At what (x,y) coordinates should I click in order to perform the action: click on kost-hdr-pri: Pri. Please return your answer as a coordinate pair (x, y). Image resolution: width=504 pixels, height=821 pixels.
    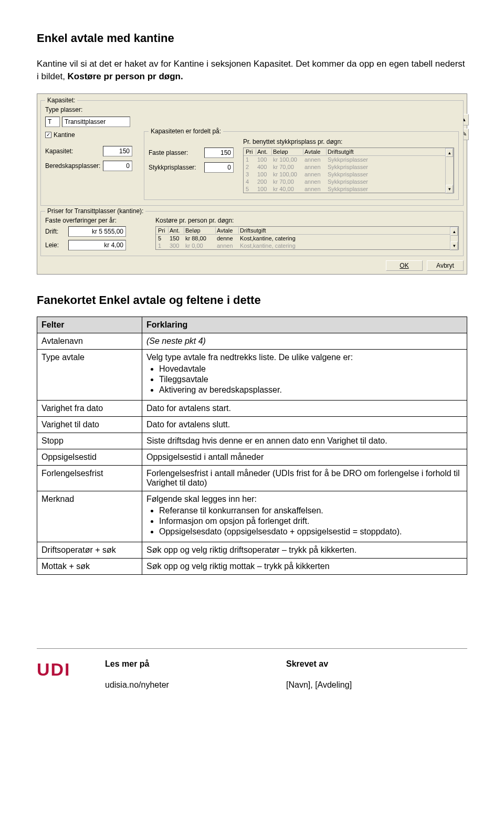
    Looking at the image, I should click on (163, 230).